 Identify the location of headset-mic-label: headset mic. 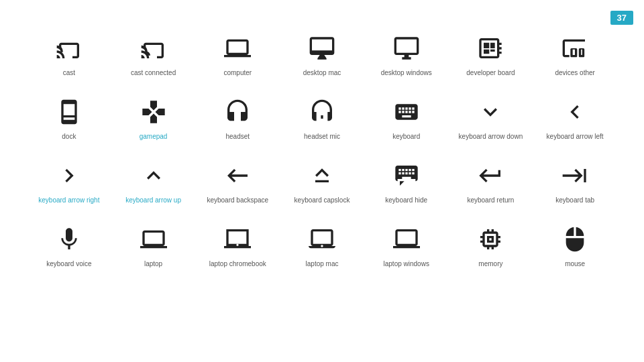
(322, 137).